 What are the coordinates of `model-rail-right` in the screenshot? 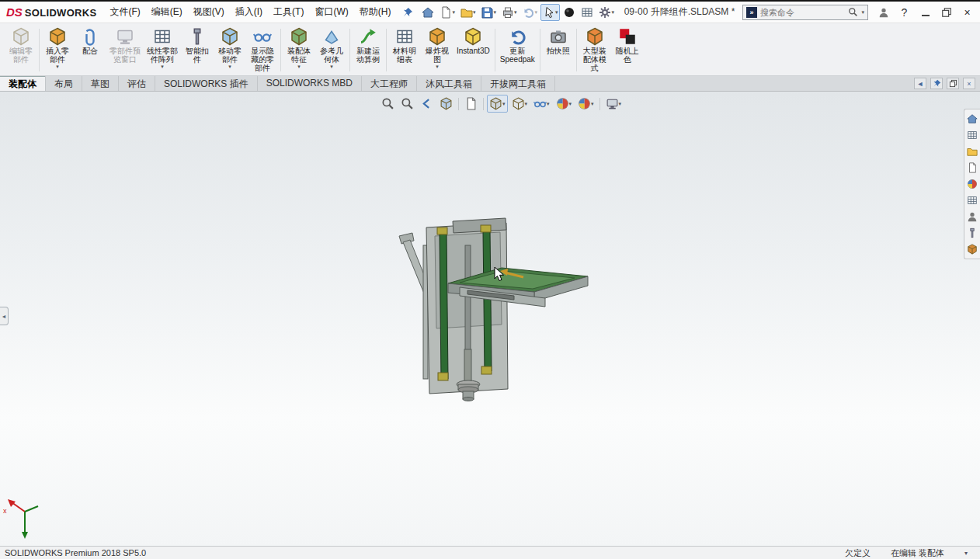 It's located at (488, 301).